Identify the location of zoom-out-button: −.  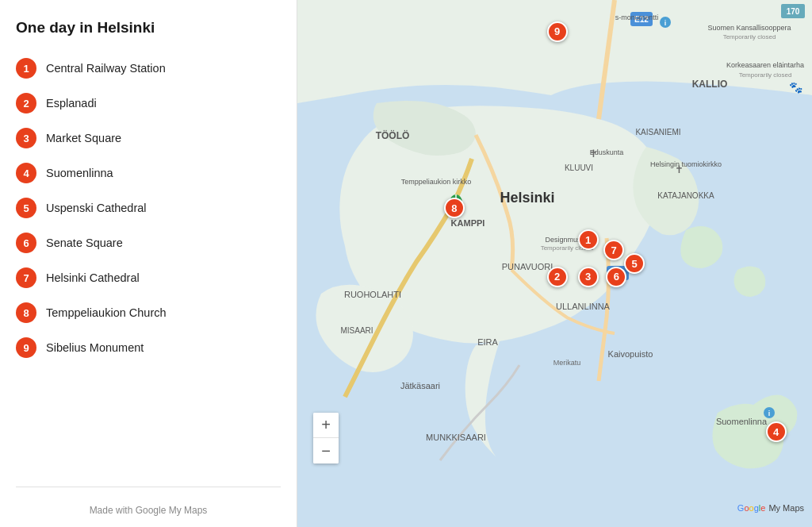
(326, 451).